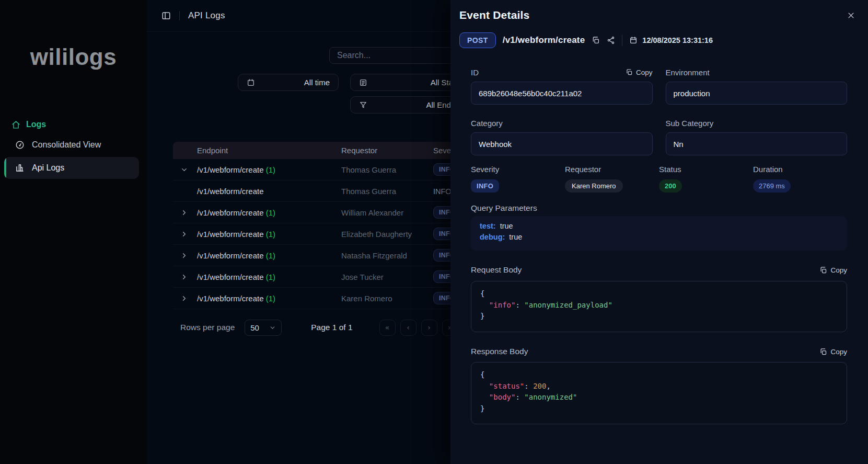 This screenshot has height=464, width=868. I want to click on category-label: Category, so click(487, 123).